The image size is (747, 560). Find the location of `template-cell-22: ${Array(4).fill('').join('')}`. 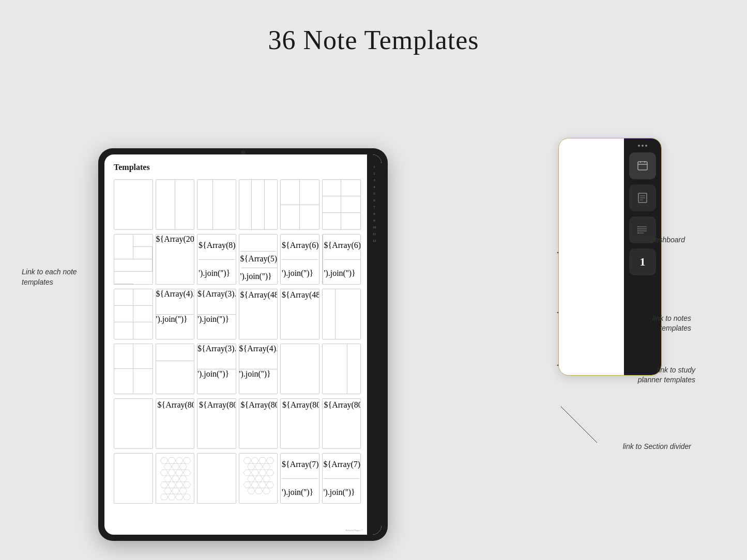

template-cell-22: ${Array(4).fill('').join('')} is located at coordinates (258, 369).